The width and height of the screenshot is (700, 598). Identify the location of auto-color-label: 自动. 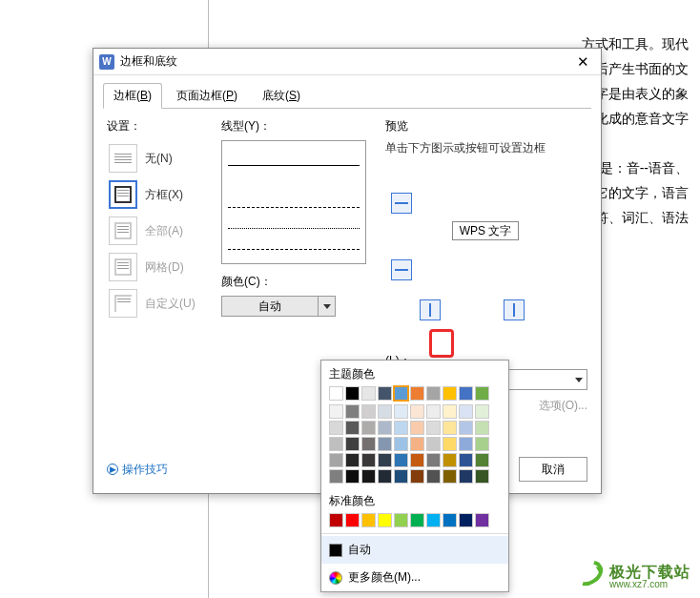
(360, 549).